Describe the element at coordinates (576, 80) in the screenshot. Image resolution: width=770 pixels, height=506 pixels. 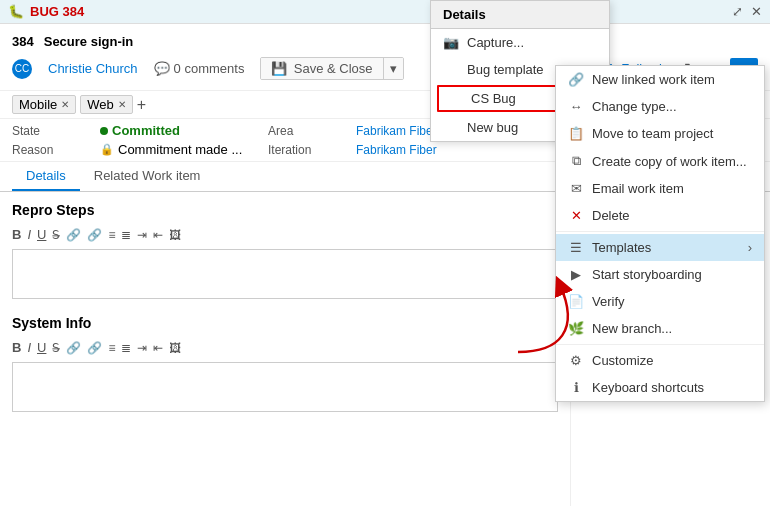
I see `new-linked-icon: 🔗` at that location.